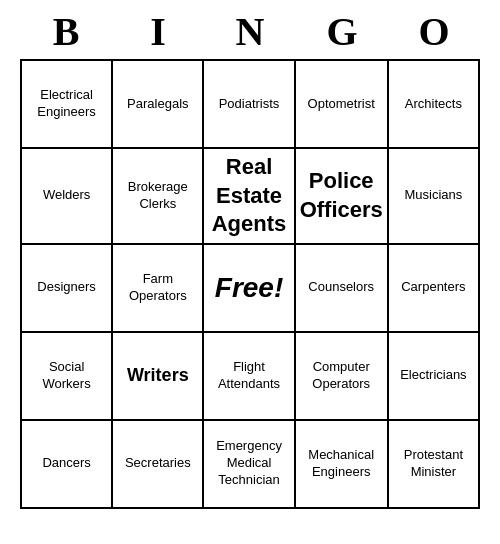 This screenshot has width=500, height=544. I want to click on cell-r1-c2: Real Estate Agents, so click(250, 197).